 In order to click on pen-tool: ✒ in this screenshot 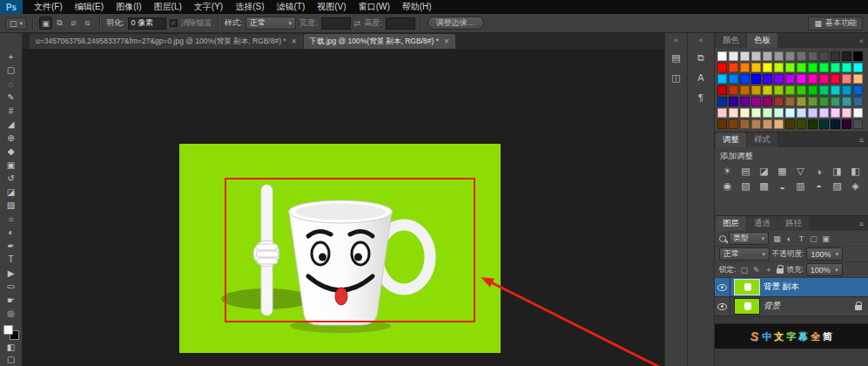, I will do `click(11, 247)`.